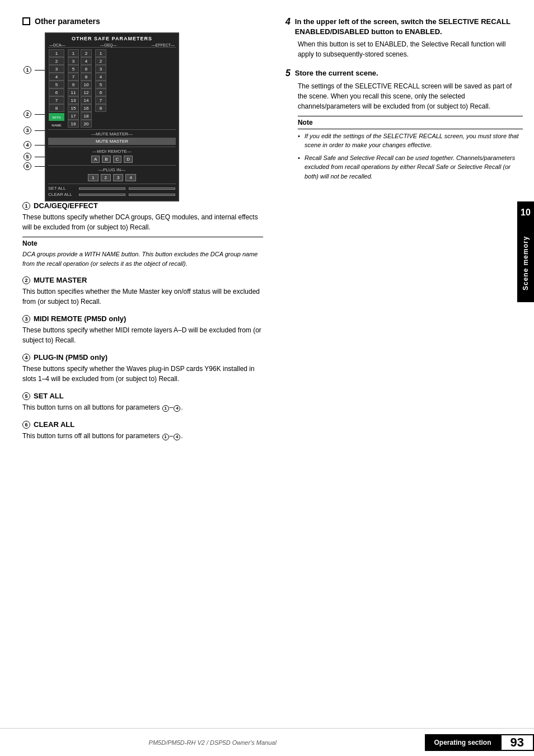  I want to click on note-step5-bullet1: If you edit the settings of the SELECTIV…, so click(410, 141).